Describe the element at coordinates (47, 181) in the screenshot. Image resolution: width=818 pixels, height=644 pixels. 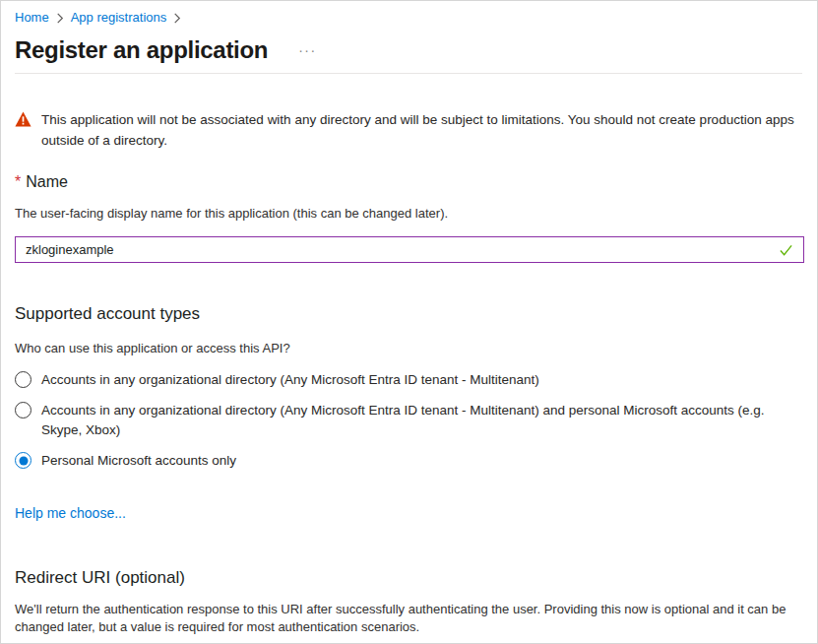
I see `name-label-text: Name` at that location.